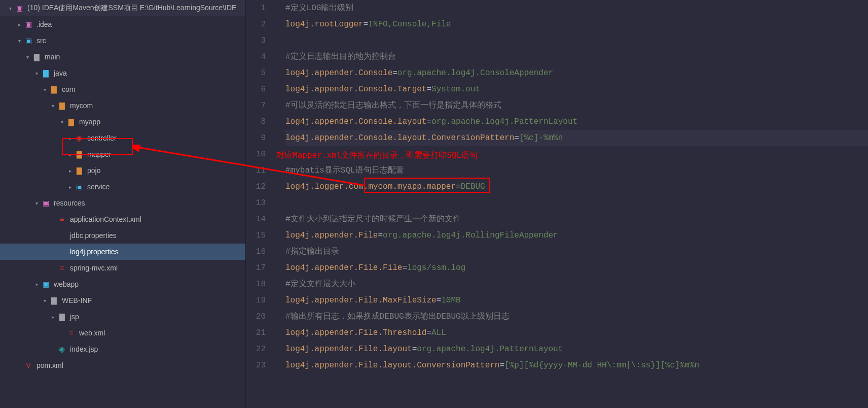 The height and width of the screenshot is (408, 868). I want to click on tree-item-myapp: ▾▇myapp, so click(123, 122).